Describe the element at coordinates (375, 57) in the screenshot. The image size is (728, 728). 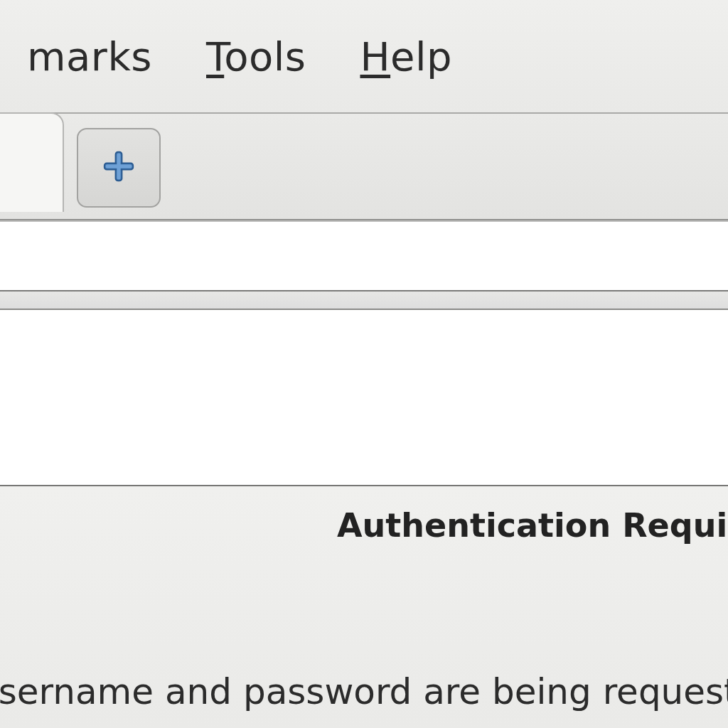
I see `menu-label-mnemonic: H` at that location.